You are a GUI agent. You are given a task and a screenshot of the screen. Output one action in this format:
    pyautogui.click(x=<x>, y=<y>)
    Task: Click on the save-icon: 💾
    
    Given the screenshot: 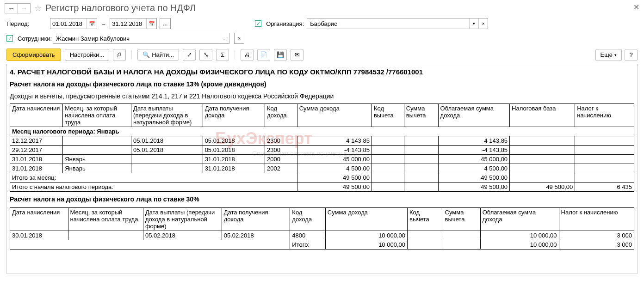 What is the action you would take?
    pyautogui.click(x=280, y=55)
    